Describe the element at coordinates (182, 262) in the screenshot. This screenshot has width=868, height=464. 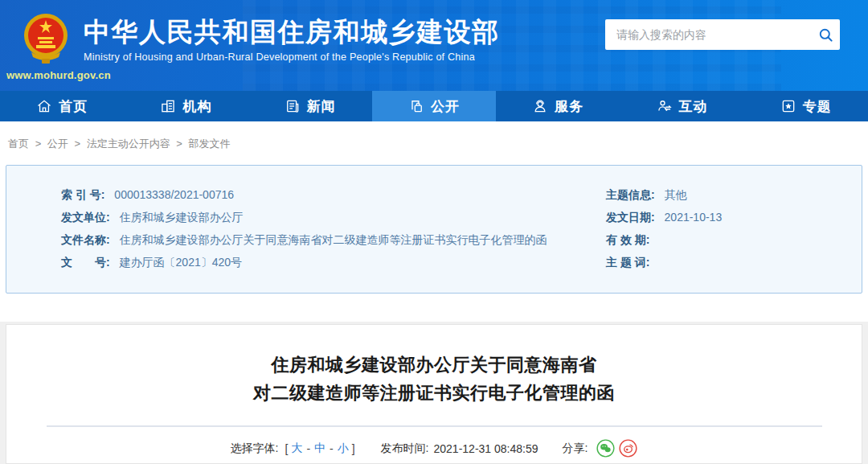
I see `info-value: 建办厅函〔2021〕420号` at that location.